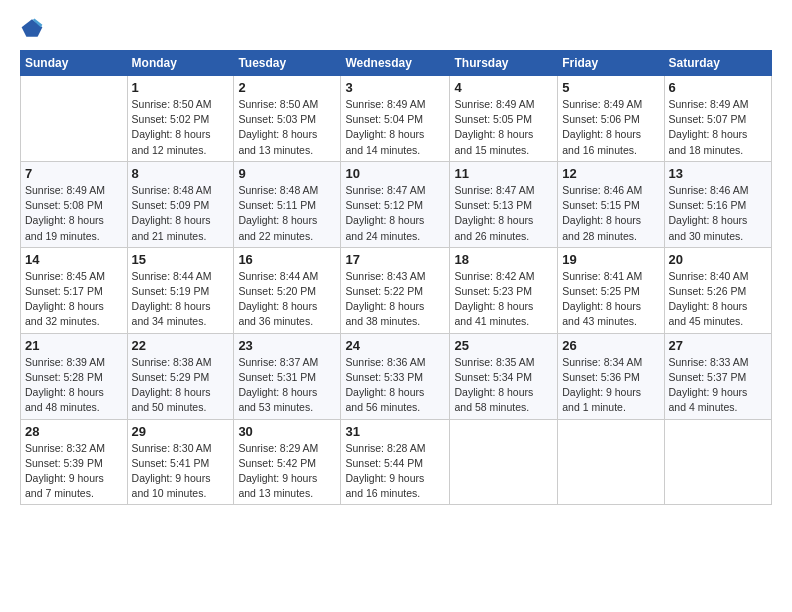 Image resolution: width=792 pixels, height=612 pixels. Describe the element at coordinates (611, 64) in the screenshot. I see `col-header-friday: Friday` at that location.